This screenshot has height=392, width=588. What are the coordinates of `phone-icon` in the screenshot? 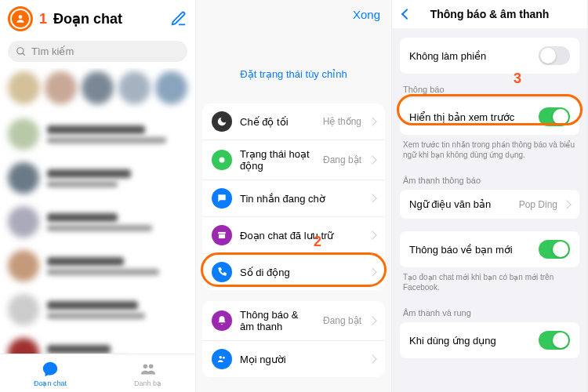 It's located at (222, 272).